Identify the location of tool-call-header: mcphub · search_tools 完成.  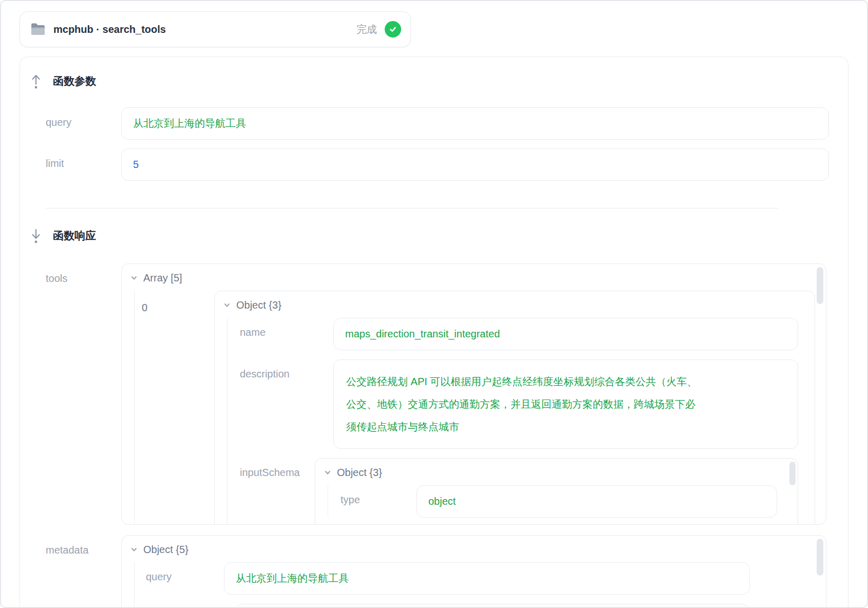
(215, 29).